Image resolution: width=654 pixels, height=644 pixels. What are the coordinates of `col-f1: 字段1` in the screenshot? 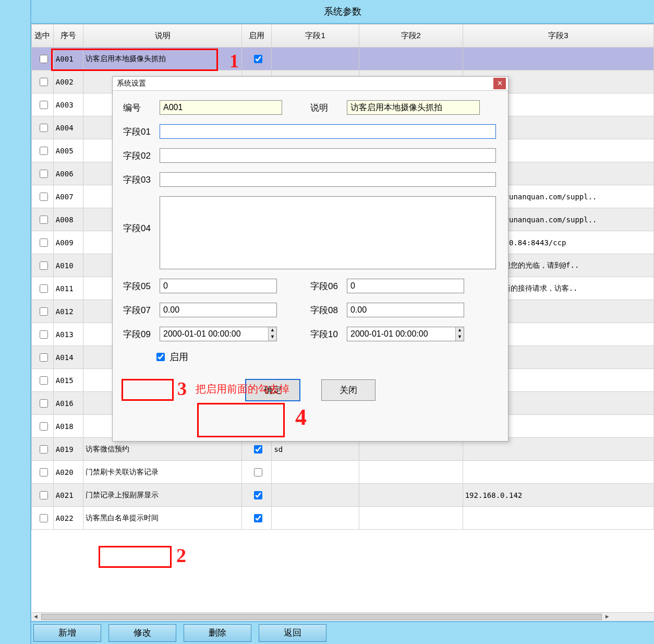 It's located at (315, 36).